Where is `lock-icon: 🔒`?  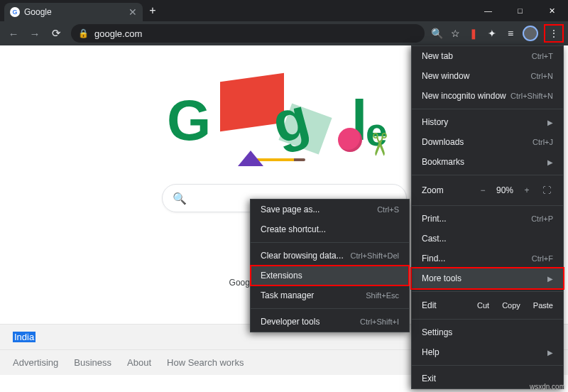 lock-icon: 🔒 is located at coordinates (84, 33).